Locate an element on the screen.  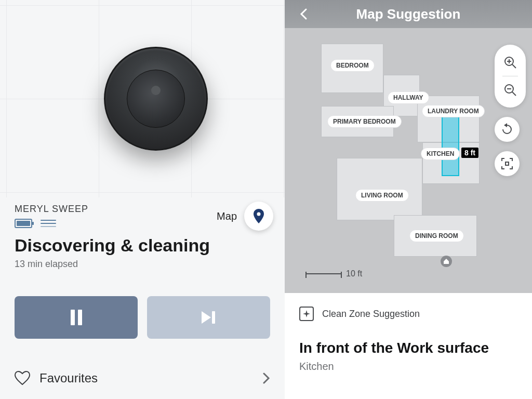
room-label-hallway: HALLWAY is located at coordinates (408, 98).